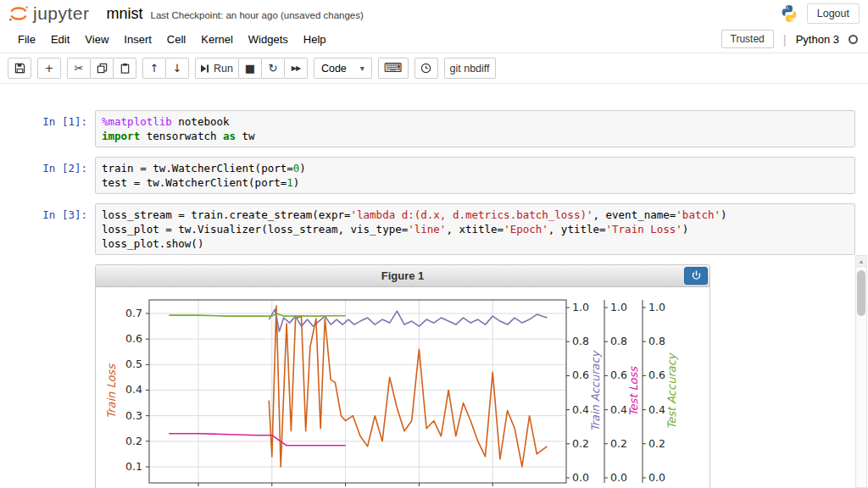 Image resolution: width=868 pixels, height=488 pixels. I want to click on menu-file: File, so click(27, 39).